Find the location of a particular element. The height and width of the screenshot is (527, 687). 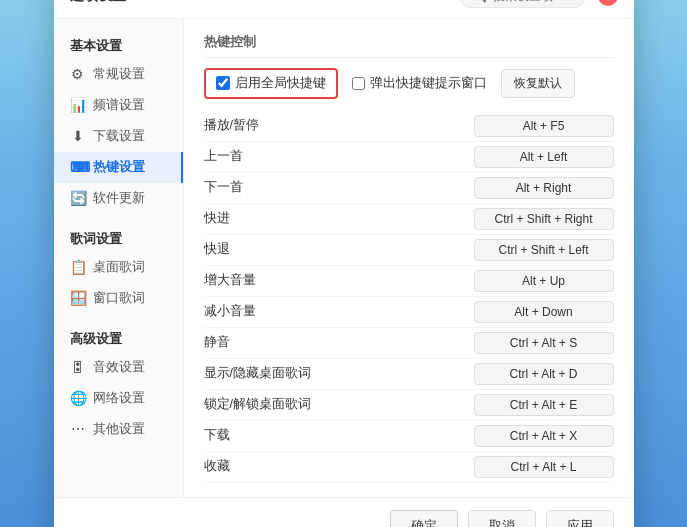

sidebar-item-label: 频谱设置 is located at coordinates (119, 106).